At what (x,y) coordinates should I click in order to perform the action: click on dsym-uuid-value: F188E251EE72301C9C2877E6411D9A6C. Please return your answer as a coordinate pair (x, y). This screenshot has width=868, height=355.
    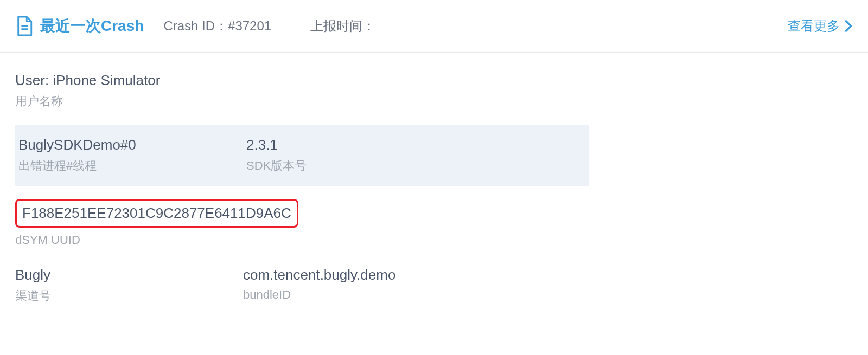
    Looking at the image, I should click on (157, 214).